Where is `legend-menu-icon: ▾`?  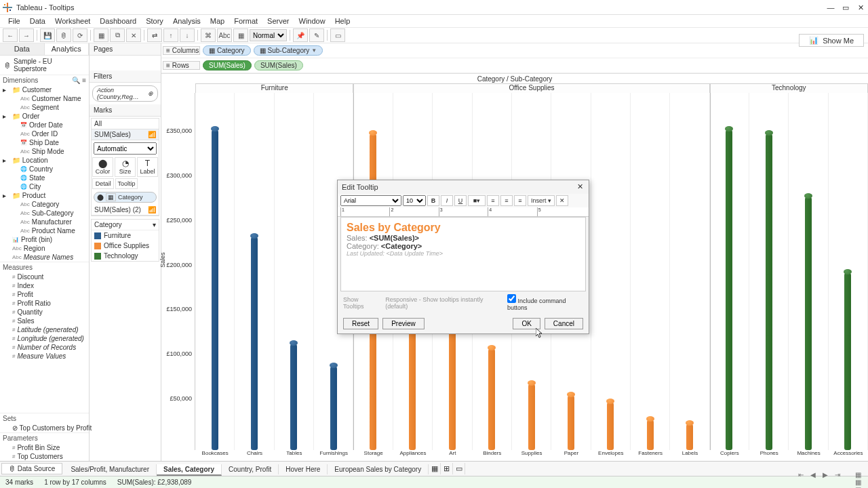 legend-menu-icon: ▾ is located at coordinates (155, 225).